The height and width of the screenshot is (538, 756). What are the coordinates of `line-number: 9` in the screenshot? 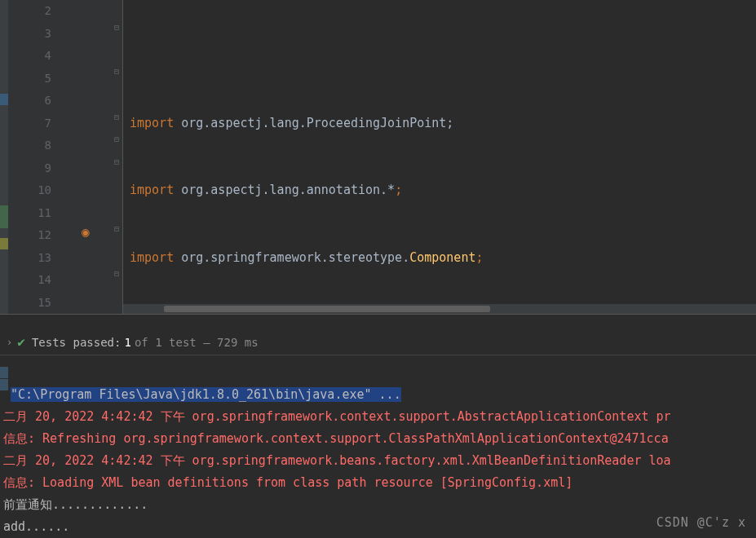 It's located at (29, 169).